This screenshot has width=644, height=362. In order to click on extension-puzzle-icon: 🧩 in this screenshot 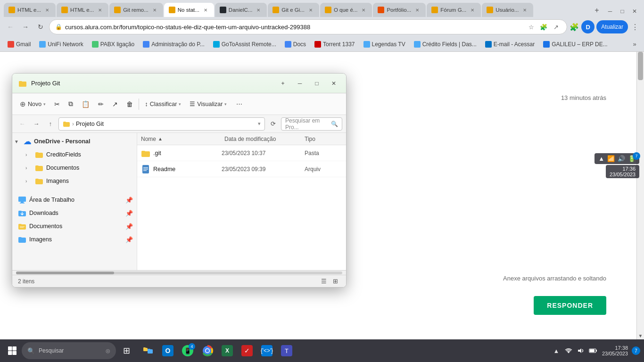, I will do `click(574, 27)`.